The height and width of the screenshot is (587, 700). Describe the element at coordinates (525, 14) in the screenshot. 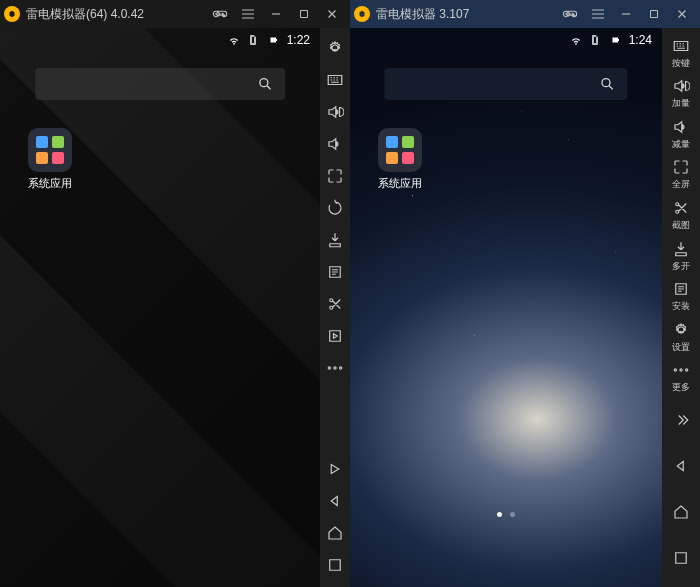

I see `titlebar-right: 雷电模拟器 3.107` at that location.